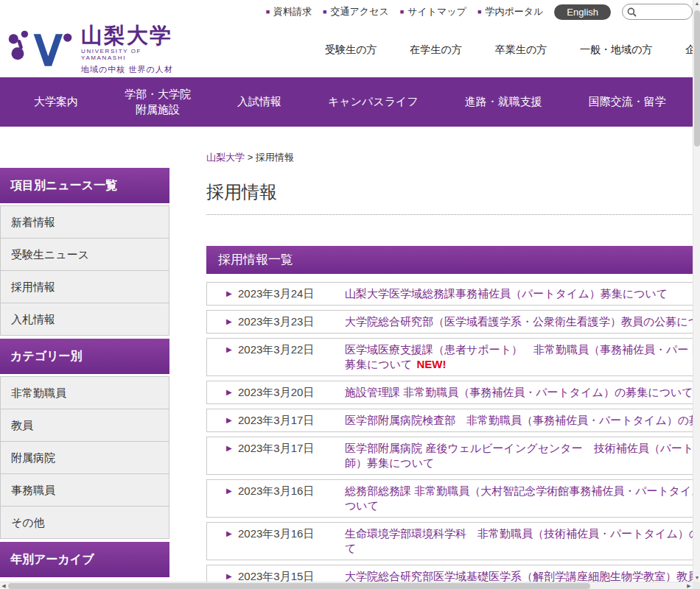 This screenshot has height=589, width=700. Describe the element at coordinates (453, 322) in the screenshot. I see `news-row: ▶ 2023年3月23日 大学院総合研究部（医学域看護学系・公衆衛生看護学）教員…` at that location.